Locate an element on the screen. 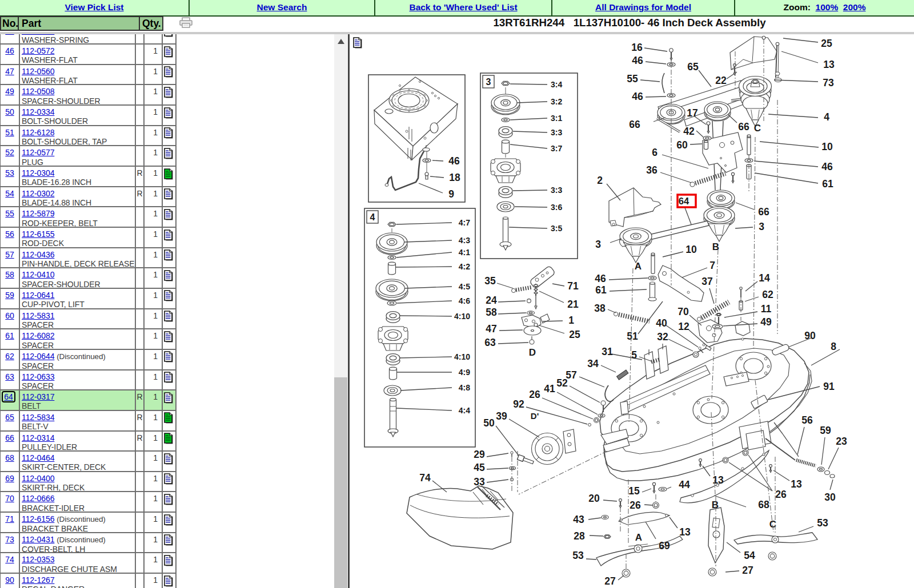  svg-text: 22 is located at coordinates (721, 80).